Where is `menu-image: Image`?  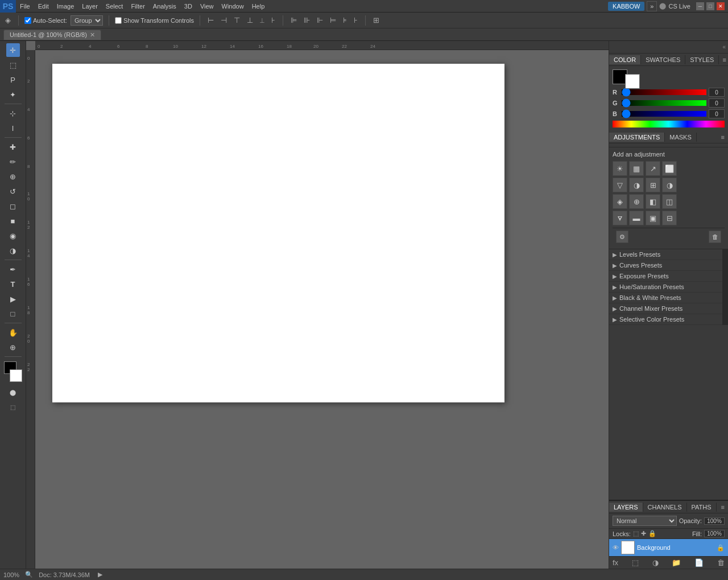 menu-image: Image is located at coordinates (66, 6).